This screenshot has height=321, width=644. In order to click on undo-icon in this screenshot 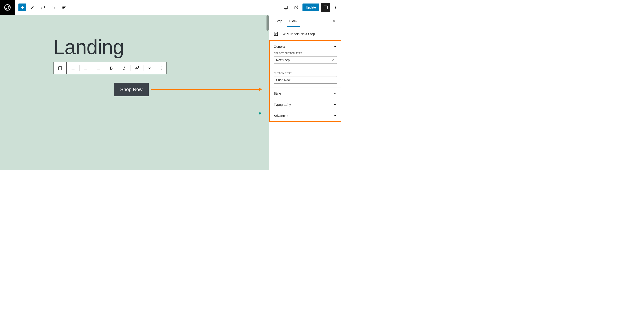, I will do `click(43, 7)`.